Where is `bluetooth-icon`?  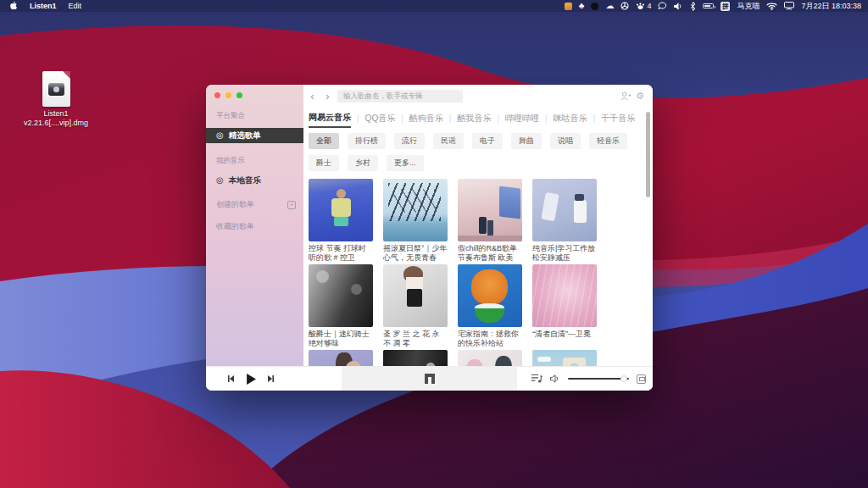
bluetooth-icon is located at coordinates (693, 7).